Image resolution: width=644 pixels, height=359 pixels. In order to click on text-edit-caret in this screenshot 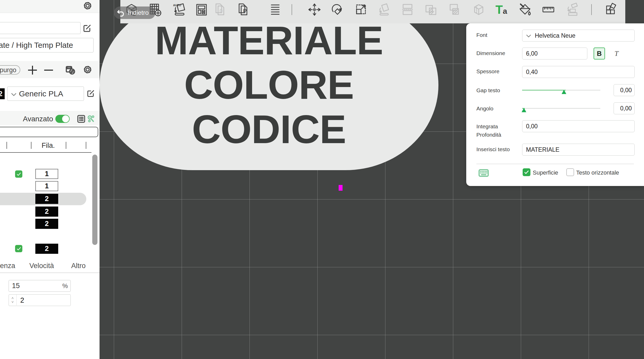, I will do `click(340, 188)`.